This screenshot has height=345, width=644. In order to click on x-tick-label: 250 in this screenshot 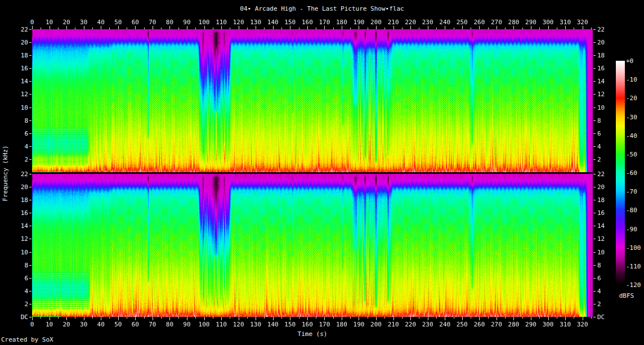, I will do `click(462, 324)`.